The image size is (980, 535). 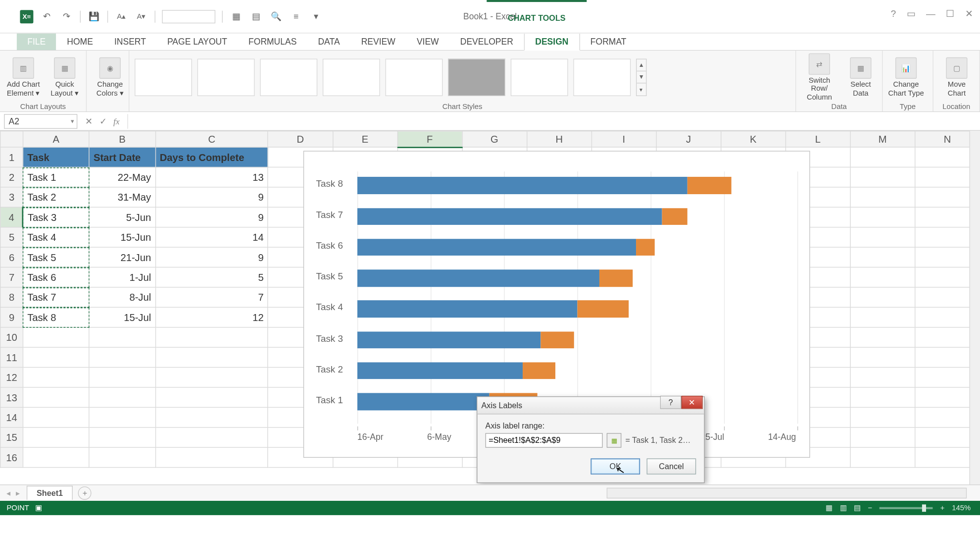 I want to click on row-header: 6, so click(x=12, y=257).